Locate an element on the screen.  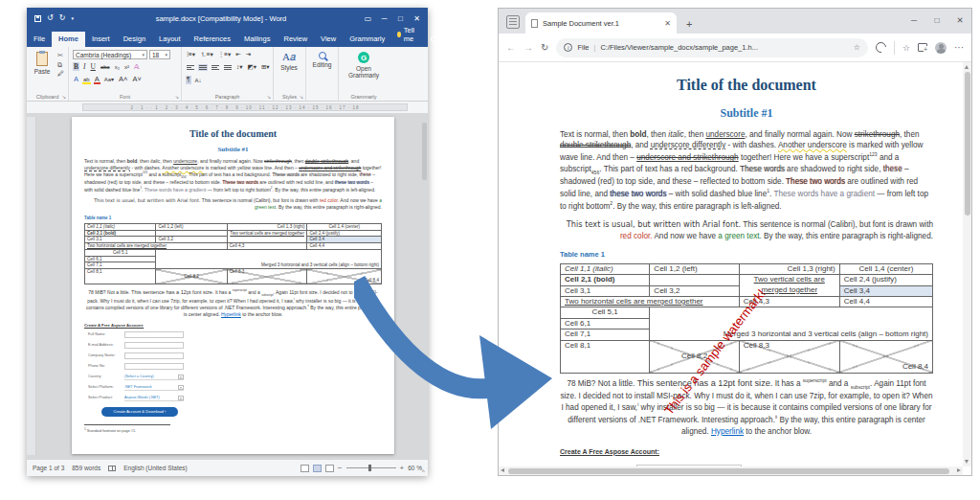
browser-horizontal-scrollbar is located at coordinates (731, 471).